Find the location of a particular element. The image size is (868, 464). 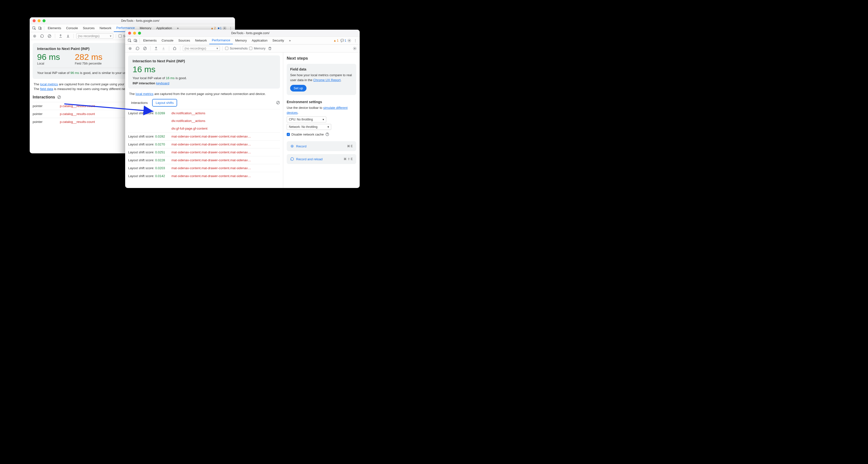

warnings-badge: ▲ 2 is located at coordinates (213, 28).